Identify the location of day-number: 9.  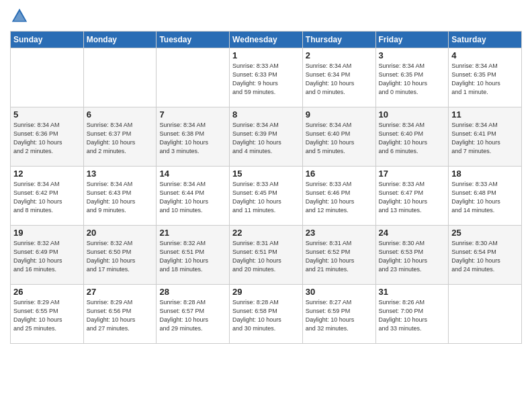
(339, 114).